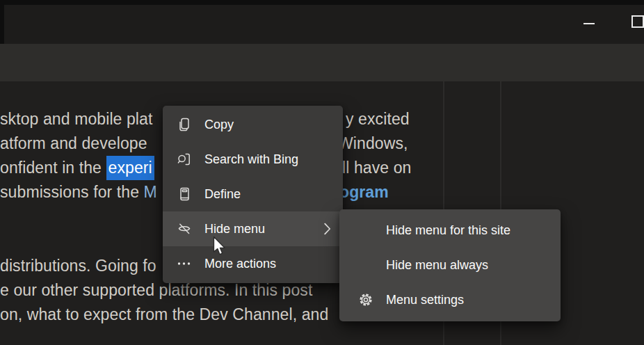 The width and height of the screenshot is (644, 345). I want to click on mouse-cursor, so click(220, 248).